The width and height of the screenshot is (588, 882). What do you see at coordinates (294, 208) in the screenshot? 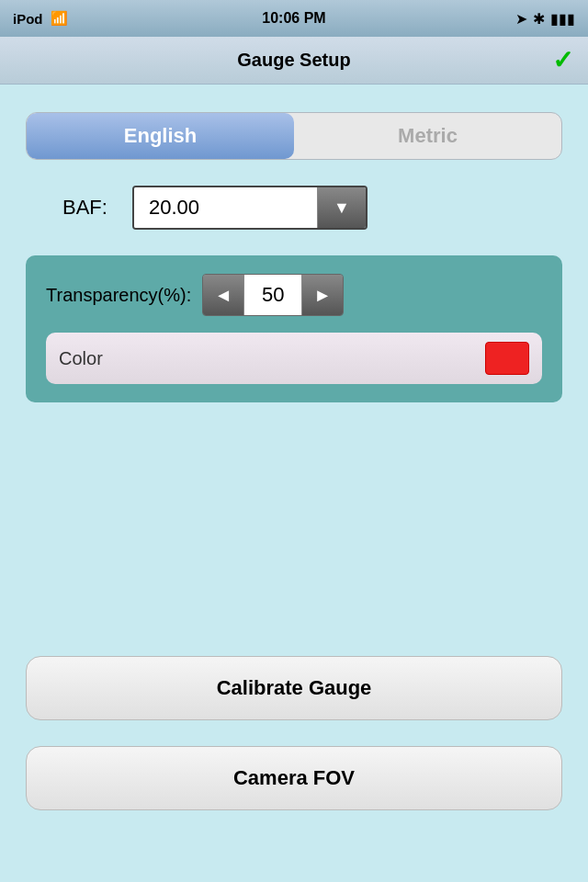
I see `baf-row: BAF: 20.00 ▼` at bounding box center [294, 208].